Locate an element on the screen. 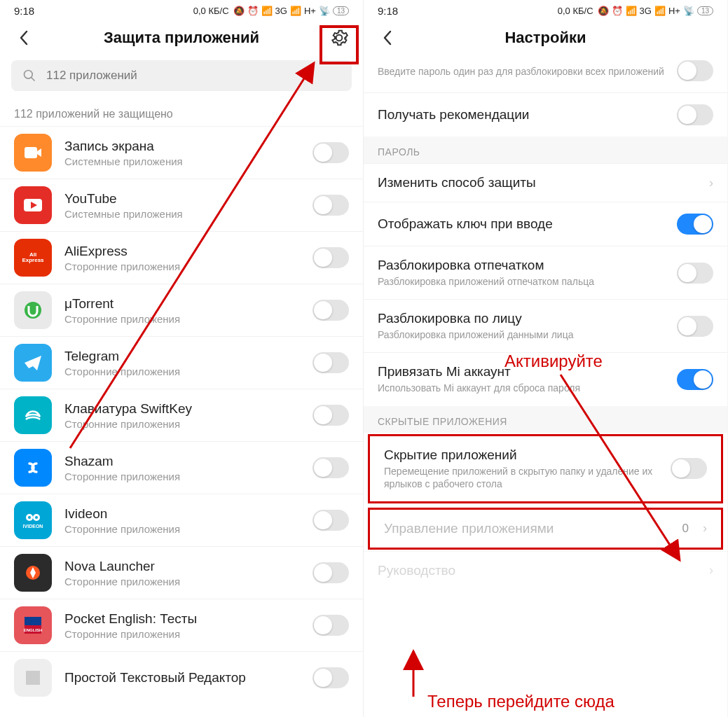 This screenshot has height=717, width=728. app-row: Клавиатура SwiftKey Сторонние приложения is located at coordinates (181, 415).